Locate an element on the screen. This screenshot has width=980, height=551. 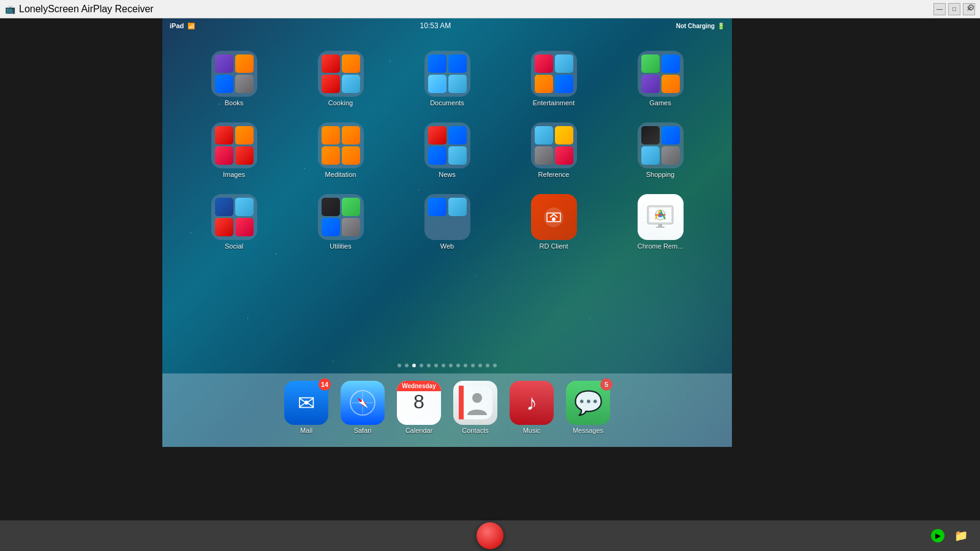
dock-calendar: Wednesday 8 Calendar is located at coordinates (419, 408).